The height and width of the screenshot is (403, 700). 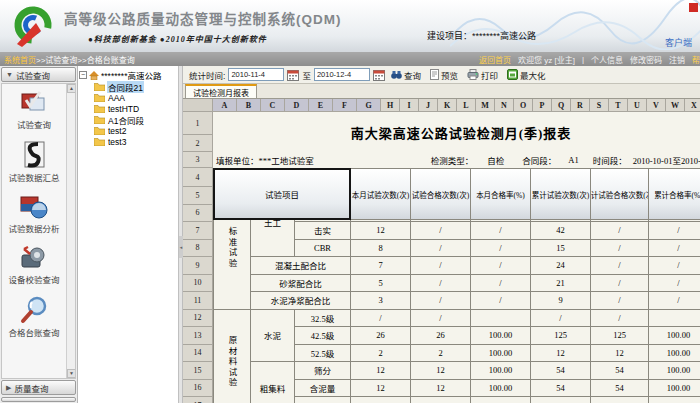 I want to click on col-letter: W, so click(x=676, y=105).